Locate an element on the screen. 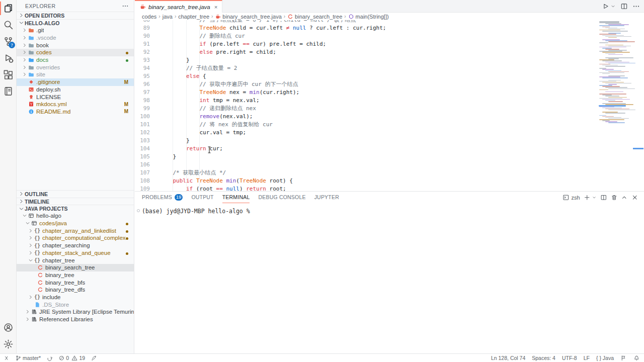 The height and width of the screenshot is (362, 644). code-line-101: 101 // 将 nex 的值复制给 cur is located at coordinates (389, 125).